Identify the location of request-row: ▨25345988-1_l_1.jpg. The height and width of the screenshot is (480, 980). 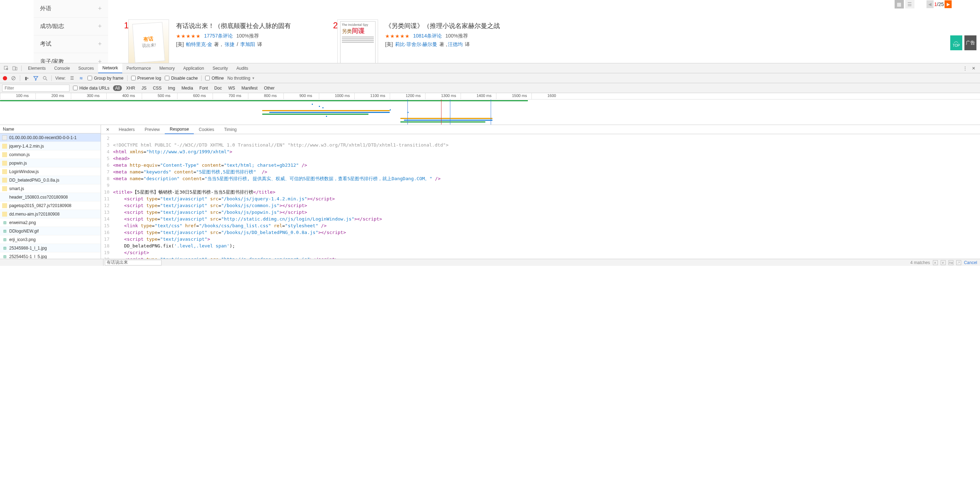
(50, 248).